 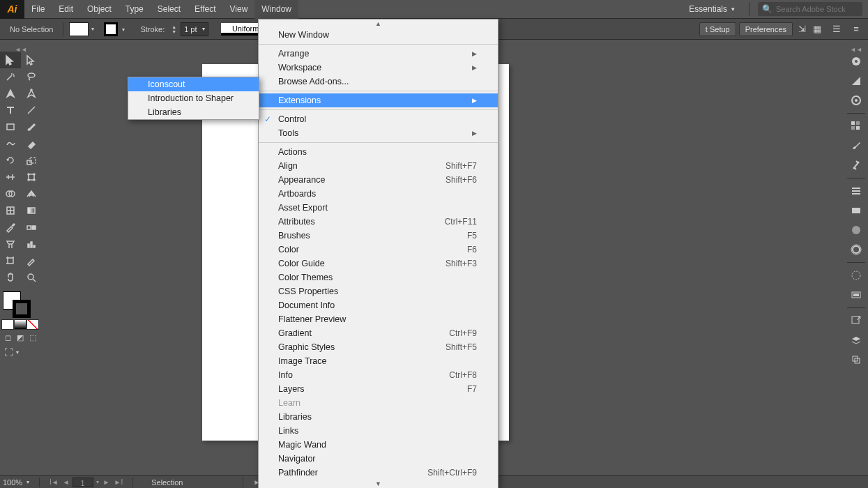 I want to click on nav-prev-icon: ◄, so click(x=66, y=482).